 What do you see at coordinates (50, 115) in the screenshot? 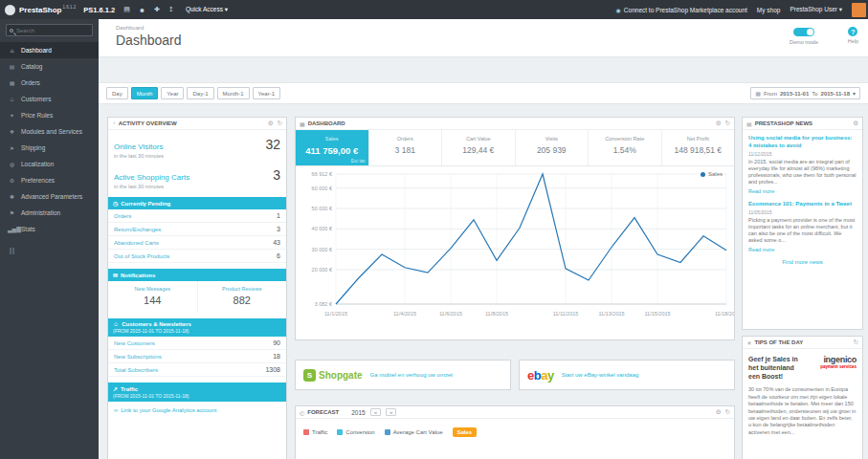
I see `sidebar-item-price-rules: ✦Price Rules` at bounding box center [50, 115].